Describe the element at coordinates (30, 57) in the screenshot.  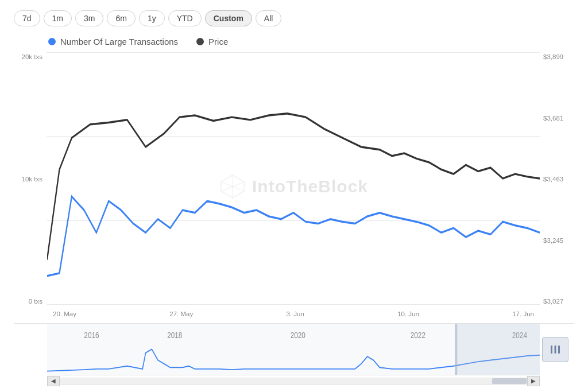
I see `y-left-top: 20k txs` at that location.